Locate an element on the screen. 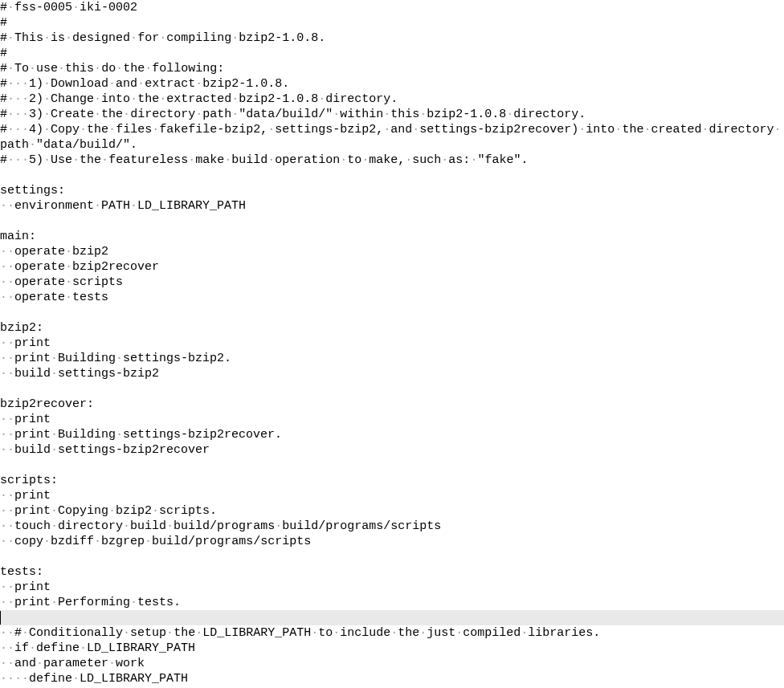 The height and width of the screenshot is (688, 784). code-line: #···1)·Download·and·extract·bzip2-1.0.8. is located at coordinates (392, 83).